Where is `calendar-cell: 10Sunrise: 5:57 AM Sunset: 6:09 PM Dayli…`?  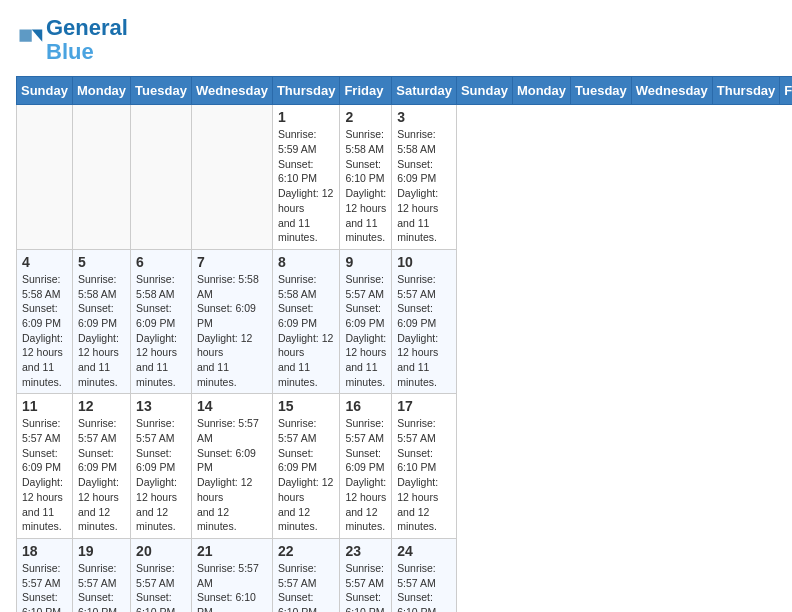 calendar-cell: 10Sunrise: 5:57 AM Sunset: 6:09 PM Dayli… is located at coordinates (424, 322).